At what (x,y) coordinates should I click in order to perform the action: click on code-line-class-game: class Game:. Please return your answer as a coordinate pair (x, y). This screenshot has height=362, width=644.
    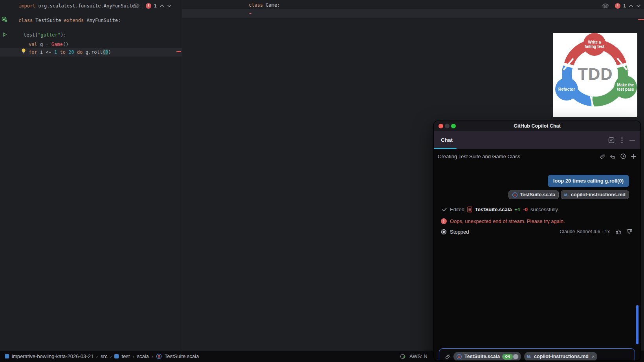
    Looking at the image, I should click on (264, 5).